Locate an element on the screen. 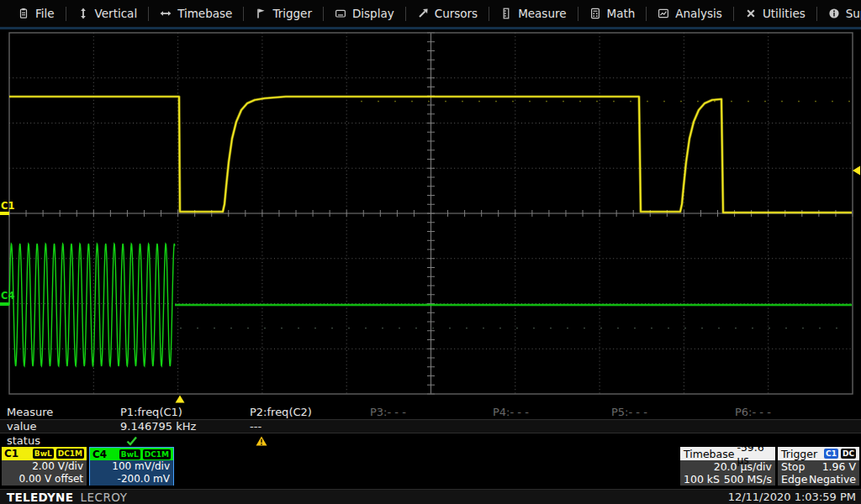 The width and height of the screenshot is (861, 504). channel-c4-settings: 100 mV/div -200.0 mV is located at coordinates (131, 473).